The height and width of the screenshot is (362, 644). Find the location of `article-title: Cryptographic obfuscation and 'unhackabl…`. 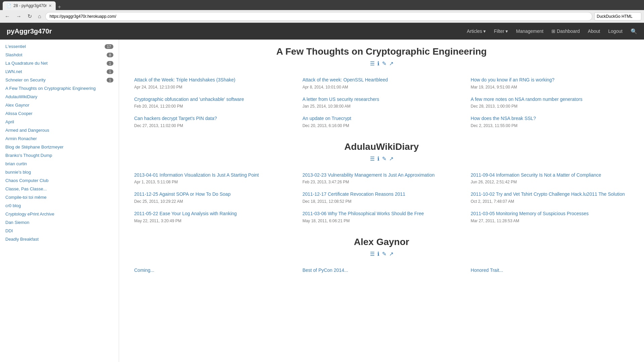

article-title: Cryptographic obfuscation and 'unhackabl… is located at coordinates (213, 100).